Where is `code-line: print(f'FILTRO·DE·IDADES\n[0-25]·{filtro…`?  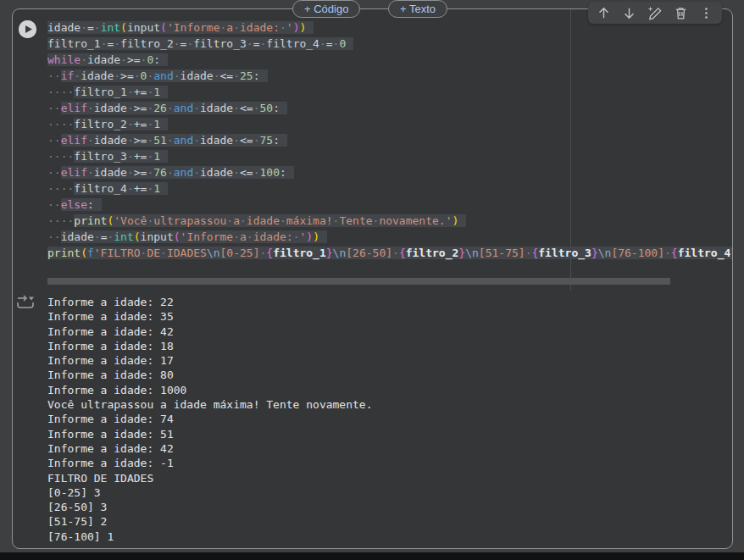
code-line: print(f'FILTRO·DE·IDADES\n[0-25]·{filtro… is located at coordinates (390, 252).